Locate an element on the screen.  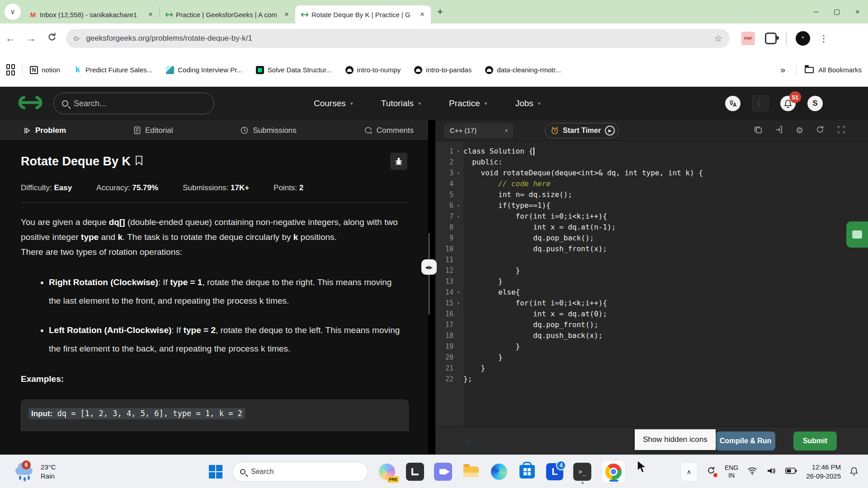
code-line: 9 dq.pop_back(); is located at coordinates (652, 238).